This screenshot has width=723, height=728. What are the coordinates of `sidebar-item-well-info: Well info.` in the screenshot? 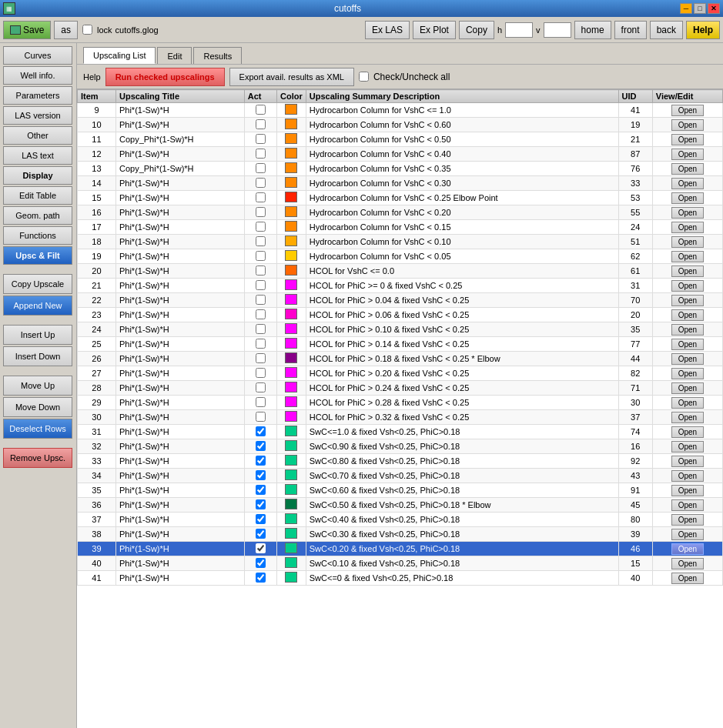 It's located at (38, 75).